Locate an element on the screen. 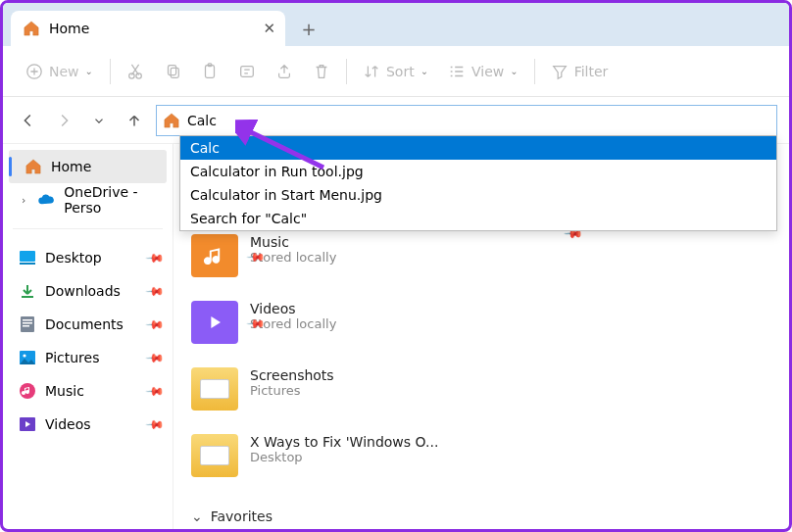 The height and width of the screenshot is (532, 792). tab-title: Home is located at coordinates (69, 28).